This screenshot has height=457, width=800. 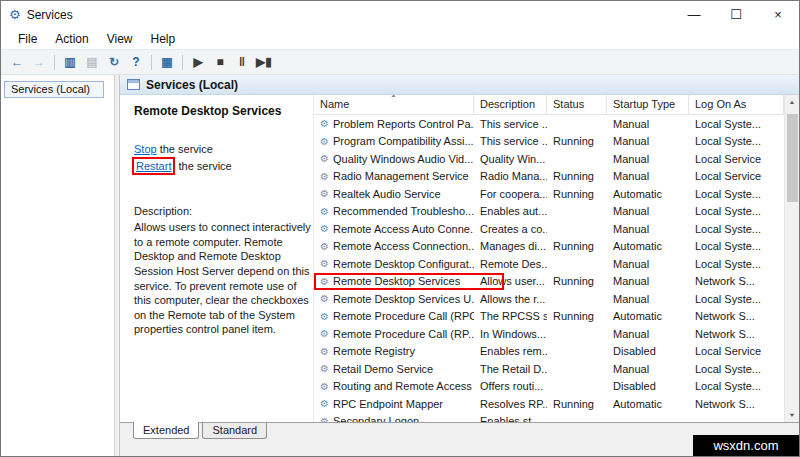 I want to click on export-list-icon: ▤, so click(x=92, y=62).